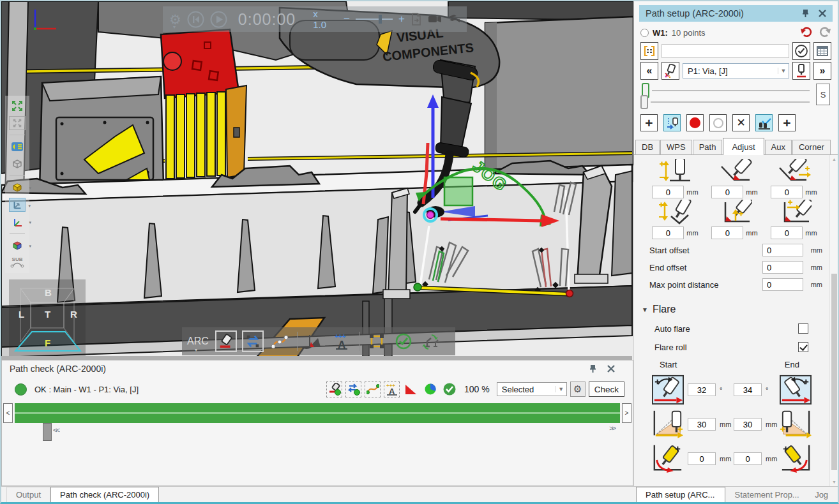 This screenshot has width=839, height=504. Describe the element at coordinates (834, 320) in the screenshot. I see `panel-scrollbar: ▲ ▼` at that location.